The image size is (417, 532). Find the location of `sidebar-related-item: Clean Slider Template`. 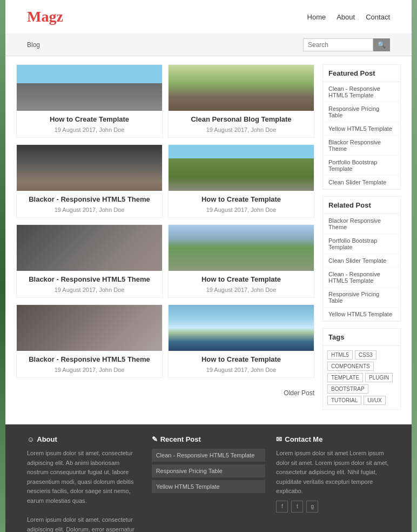

sidebar-related-item: Clean Slider Template is located at coordinates (362, 261).